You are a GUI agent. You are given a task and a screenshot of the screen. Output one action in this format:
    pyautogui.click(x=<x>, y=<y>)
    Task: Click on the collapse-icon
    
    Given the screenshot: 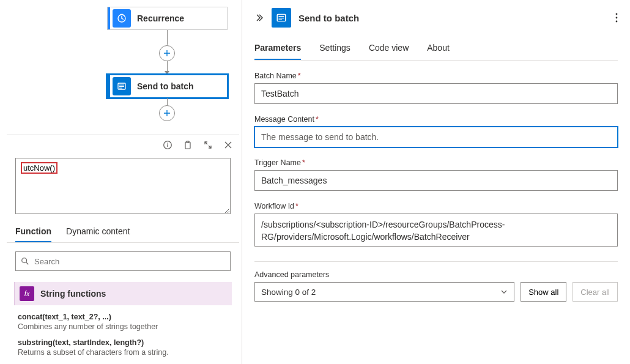 What is the action you would take?
    pyautogui.click(x=259, y=18)
    